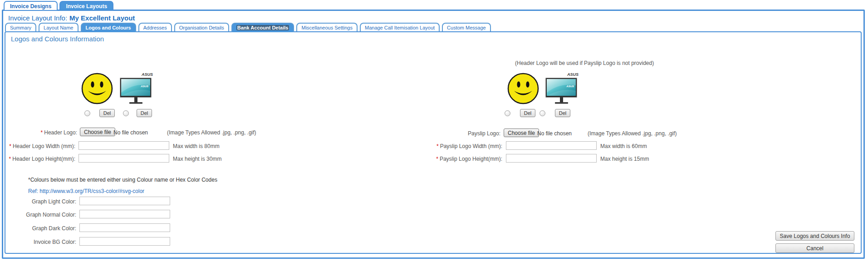  Describe the element at coordinates (144, 113) in the screenshot. I see `header-logo-del-button-2: Del` at that location.